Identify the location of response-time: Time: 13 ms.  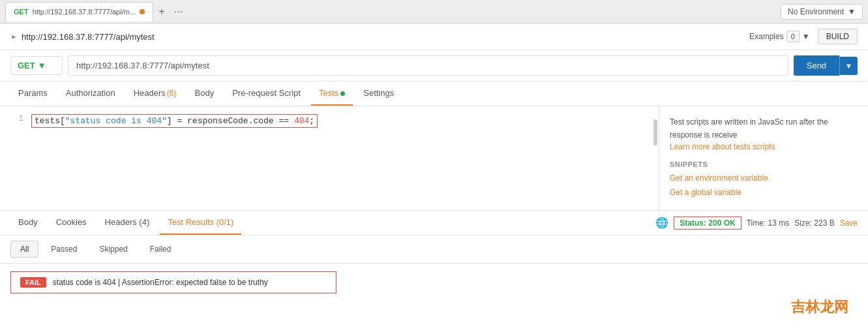
(768, 223).